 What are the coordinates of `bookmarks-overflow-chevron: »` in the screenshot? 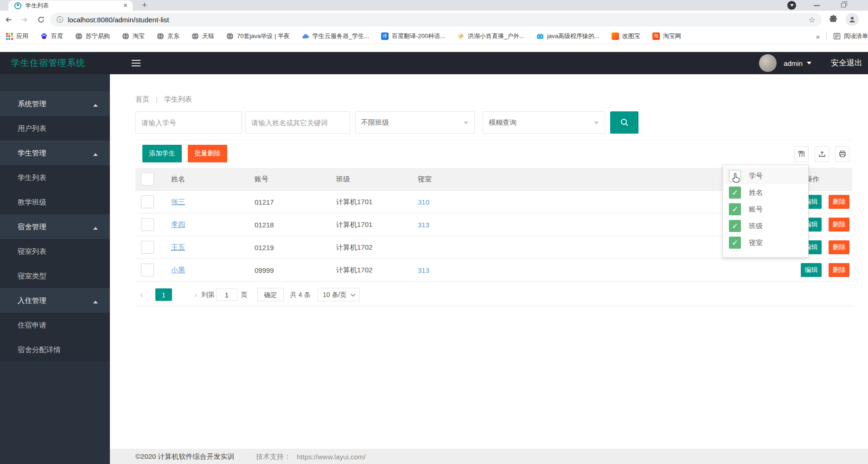 It's located at (818, 36).